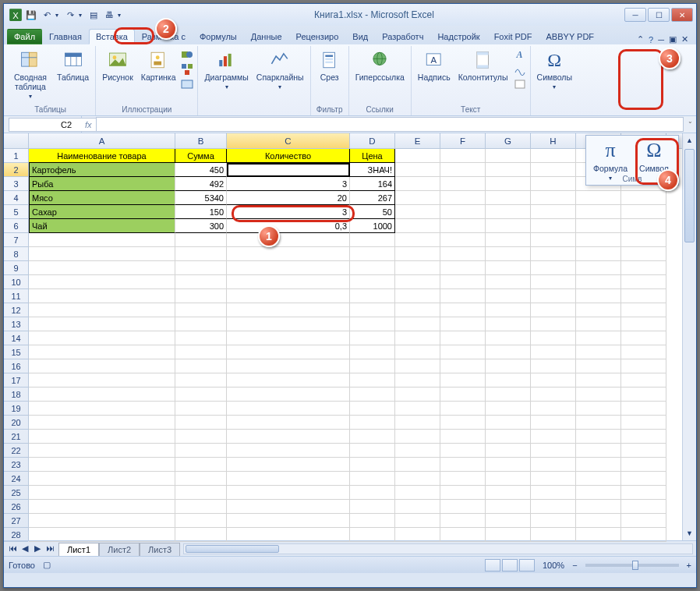  I want to click on cell-G12, so click(508, 310).